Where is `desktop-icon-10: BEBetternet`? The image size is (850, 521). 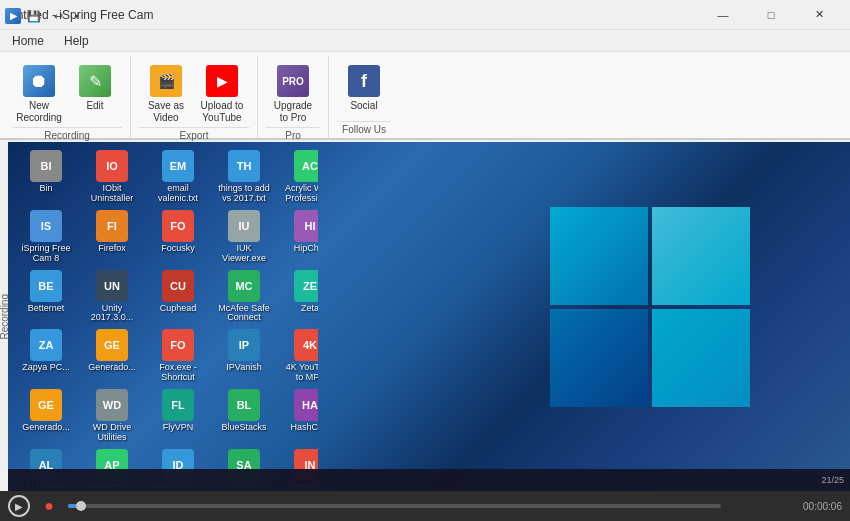 desktop-icon-10: BEBetternet is located at coordinates (46, 297).